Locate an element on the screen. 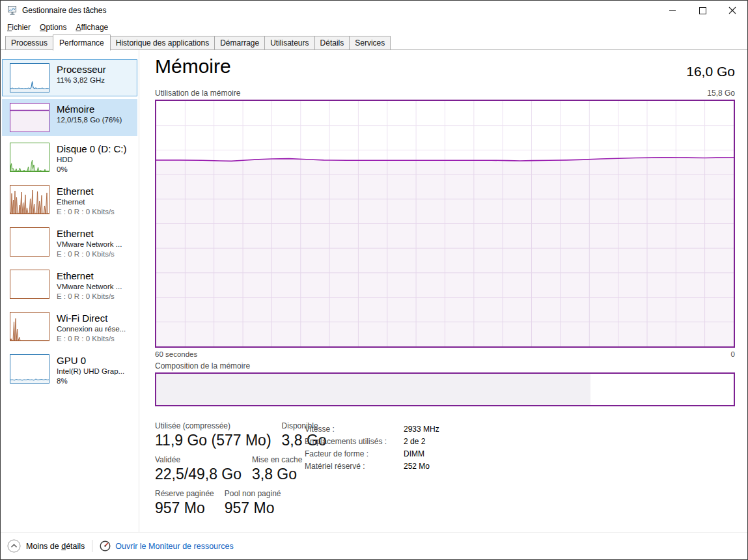 This screenshot has width=748, height=560. sidebar-item-text: Disque 0 (D: C:)HDD0% is located at coordinates (92, 159).